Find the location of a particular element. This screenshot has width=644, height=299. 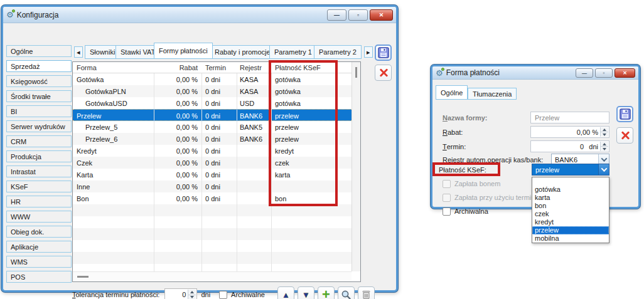

tab-tlumaczenia: Tłumaczenia is located at coordinates (492, 94).